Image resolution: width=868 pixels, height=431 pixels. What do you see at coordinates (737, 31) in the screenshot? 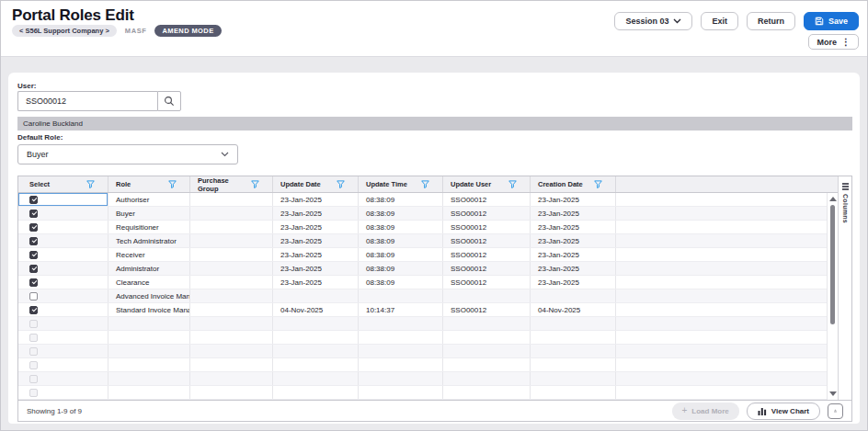
I see `header-actions: Session 03 Exit Return Save More ⋮` at bounding box center [737, 31].